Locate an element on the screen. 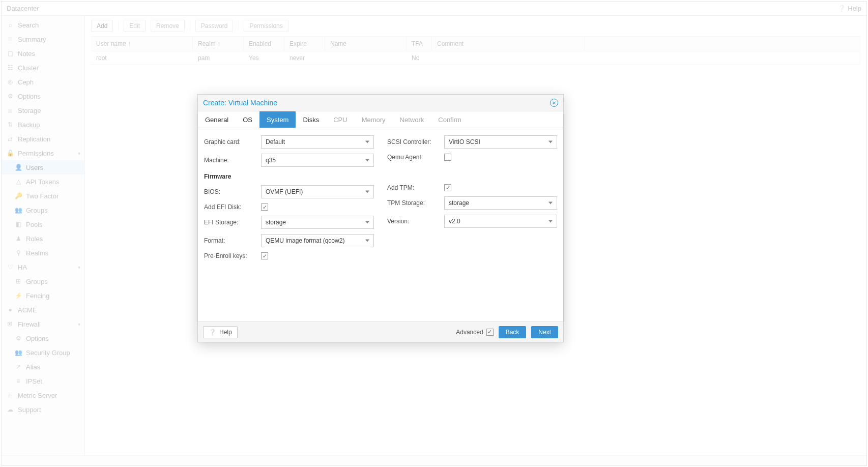 This screenshot has width=868, height=467. close-icon: ✕ is located at coordinates (554, 103).